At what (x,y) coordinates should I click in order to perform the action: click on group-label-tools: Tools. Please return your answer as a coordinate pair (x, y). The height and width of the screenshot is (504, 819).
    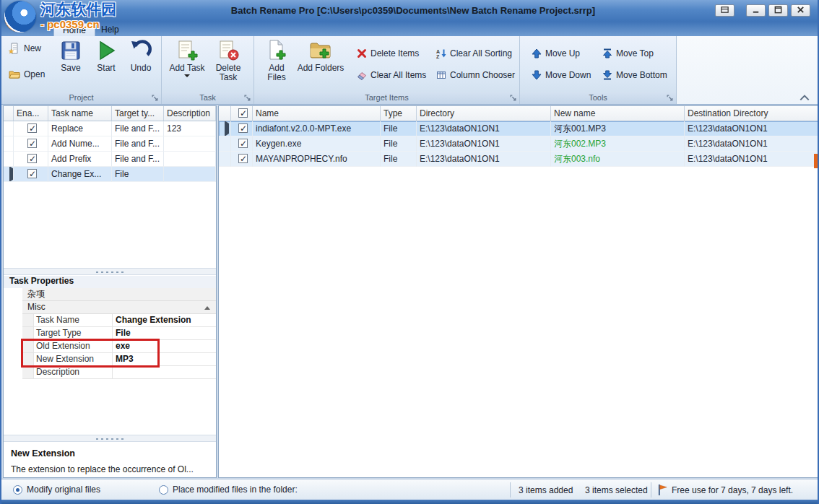
    Looking at the image, I should click on (598, 98).